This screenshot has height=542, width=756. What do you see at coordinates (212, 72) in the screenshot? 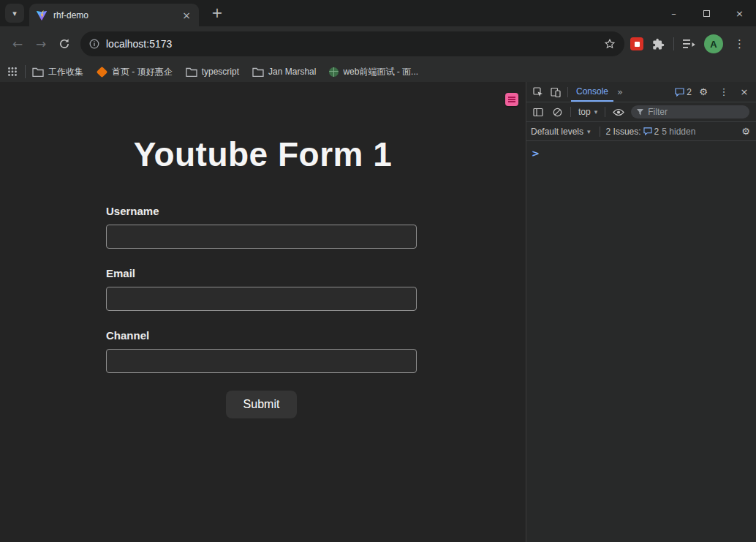
I see `bookmark-item-typescript: typescript` at bounding box center [212, 72].